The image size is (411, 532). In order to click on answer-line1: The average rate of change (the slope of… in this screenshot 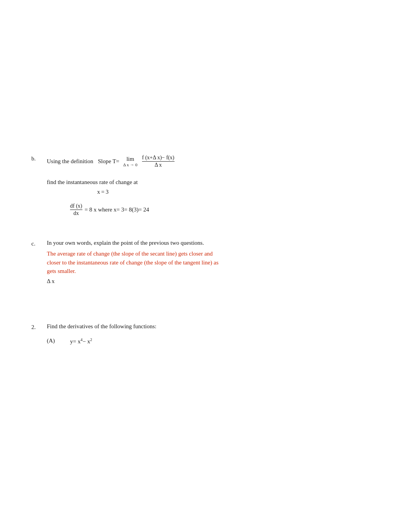, I will do `click(130, 254)`.